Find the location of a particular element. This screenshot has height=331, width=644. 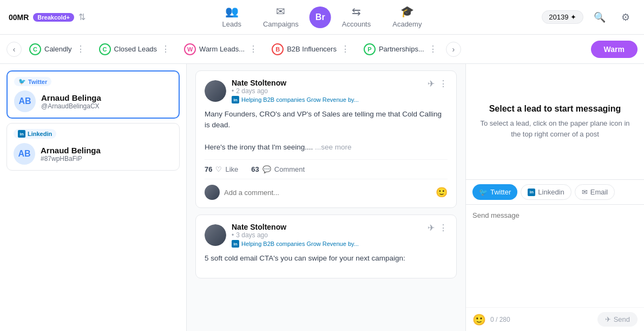

twitter-channel-icon: 🐦 is located at coordinates (483, 192).